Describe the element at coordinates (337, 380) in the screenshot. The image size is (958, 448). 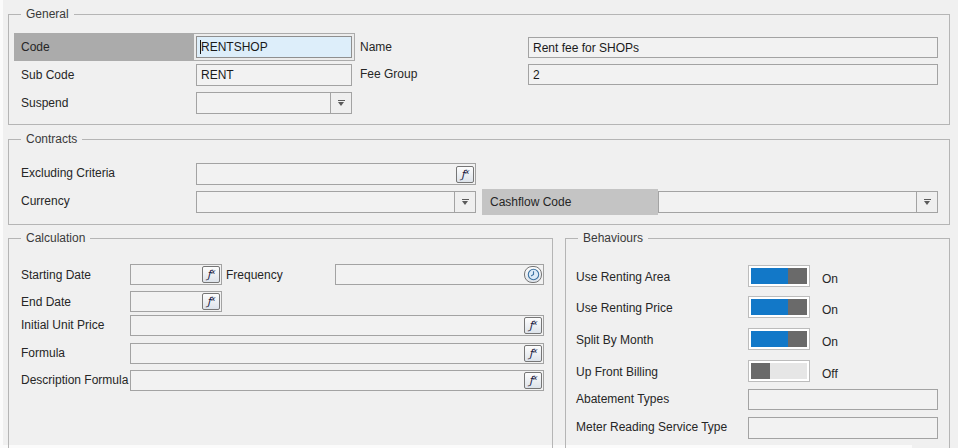
I see `description-formula-field: ƒx` at that location.